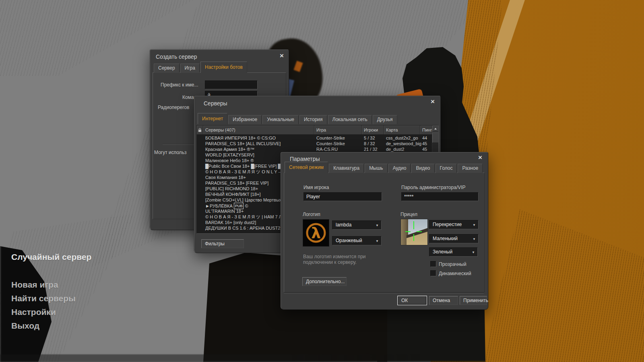 The width and height of the screenshot is (644, 362). Describe the element at coordinates (188, 97) in the screenshot. I see `bot-command-label: Кома` at that location.